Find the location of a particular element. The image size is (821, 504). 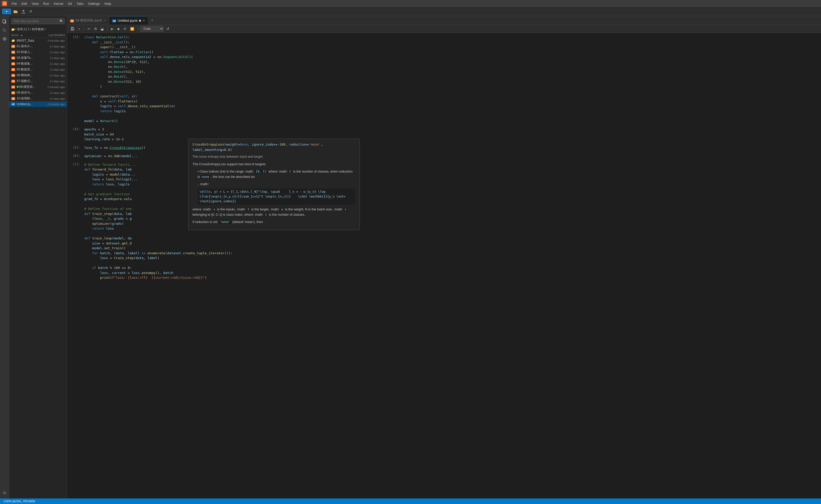

file-name: 02-快速入... is located at coordinates (29, 52).